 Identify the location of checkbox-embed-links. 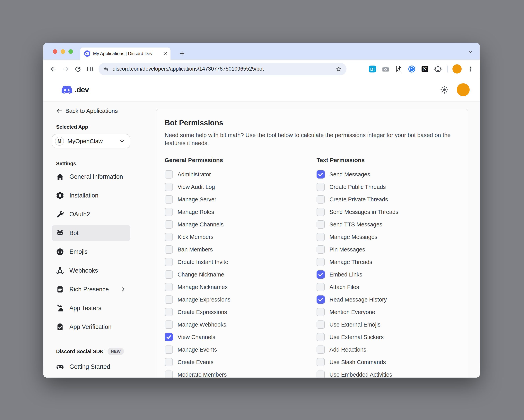
(321, 275).